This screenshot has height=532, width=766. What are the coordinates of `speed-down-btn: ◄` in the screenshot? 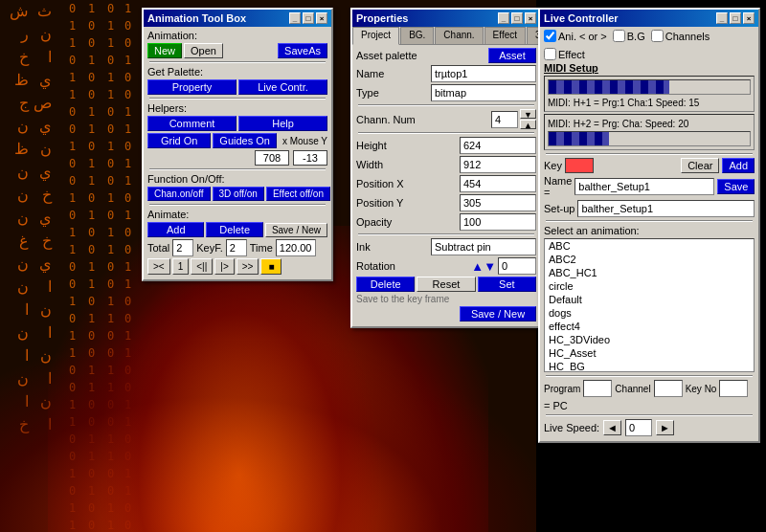 It's located at (613, 428).